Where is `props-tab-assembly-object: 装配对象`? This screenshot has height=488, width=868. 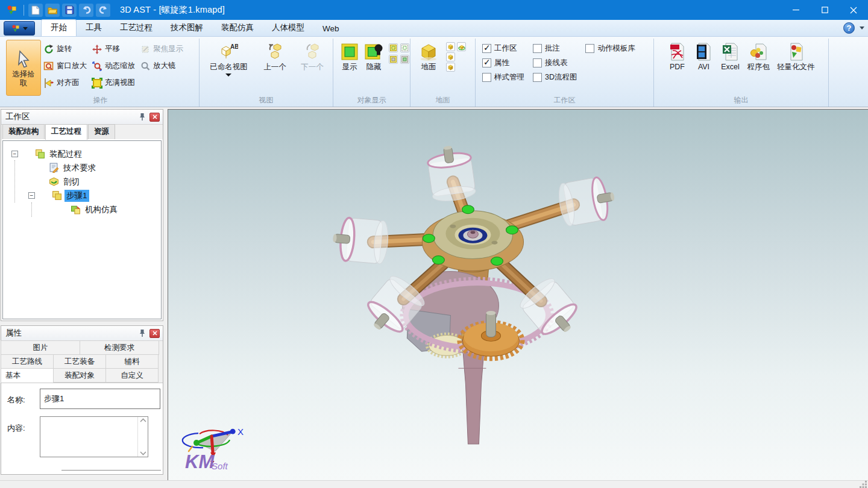
props-tab-assembly-object: 装配对象 is located at coordinates (80, 375).